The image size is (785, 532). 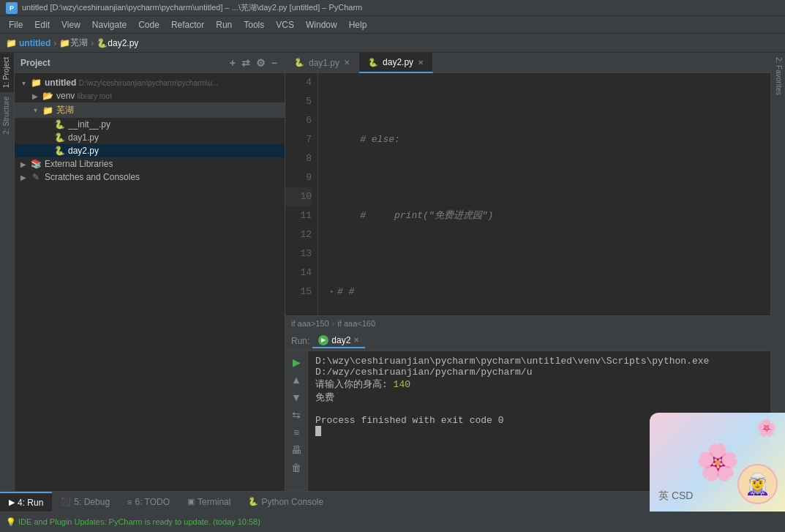 What do you see at coordinates (332, 292) in the screenshot?
I see `fold-icon-6: ▸` at bounding box center [332, 292].